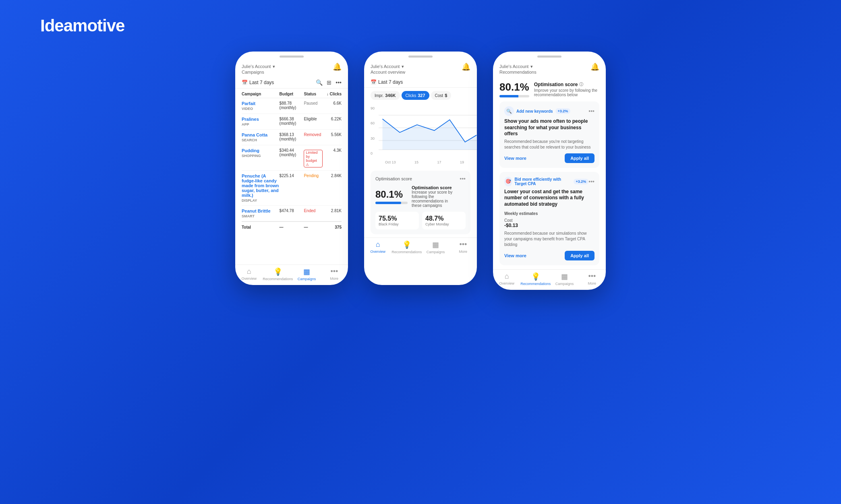  Describe the element at coordinates (261, 151) in the screenshot. I see `campaign-name: Pudding` at that location.